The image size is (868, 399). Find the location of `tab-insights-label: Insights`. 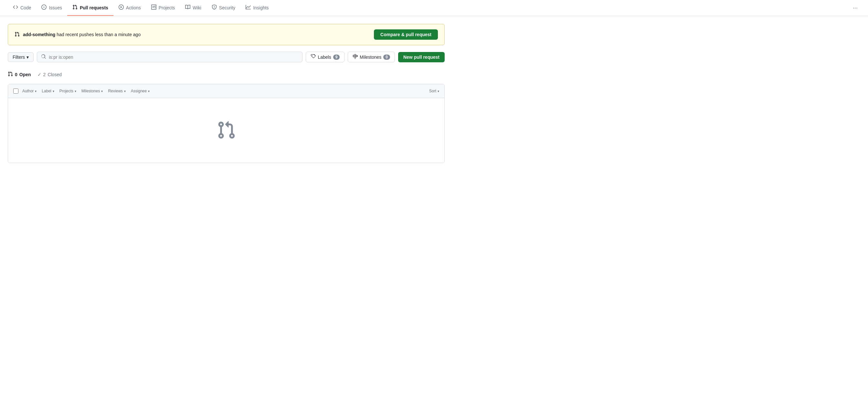

tab-insights-label: Insights is located at coordinates (261, 8).